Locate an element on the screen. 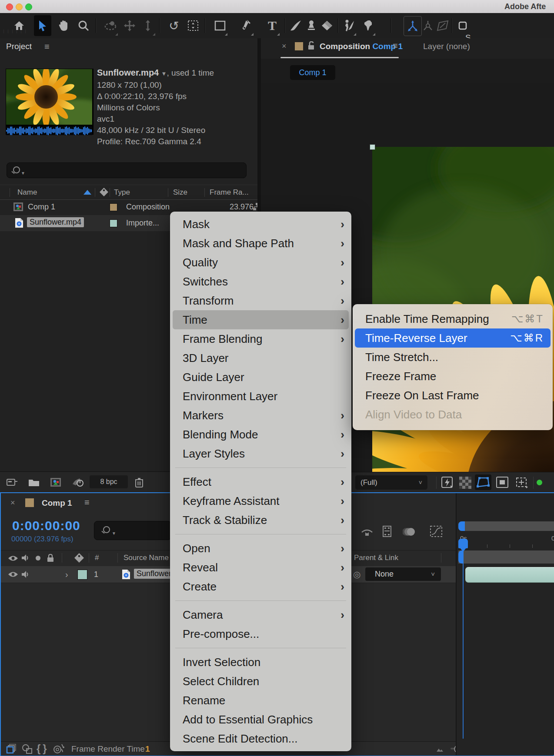 Image resolution: width=554 pixels, height=756 pixels. work-area-bar is located at coordinates (506, 557).